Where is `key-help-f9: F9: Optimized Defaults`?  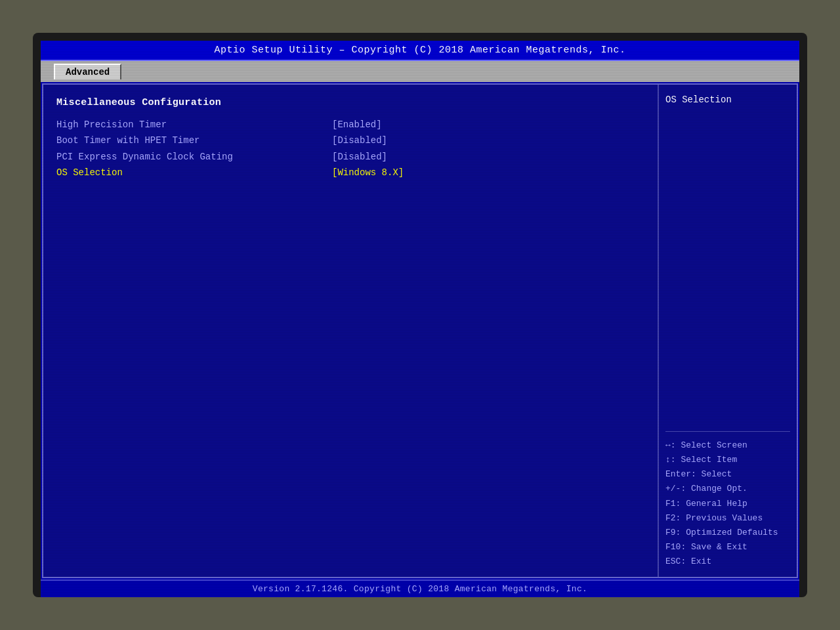 key-help-f9: F9: Optimized Defaults is located at coordinates (728, 533).